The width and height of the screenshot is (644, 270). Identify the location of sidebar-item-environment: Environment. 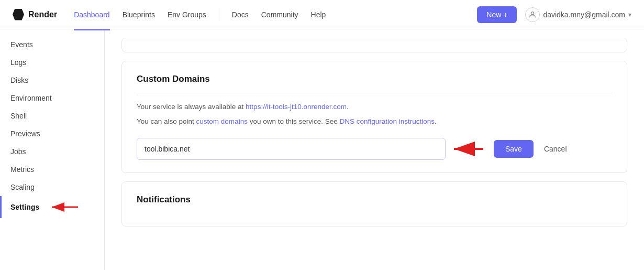
(52, 98).